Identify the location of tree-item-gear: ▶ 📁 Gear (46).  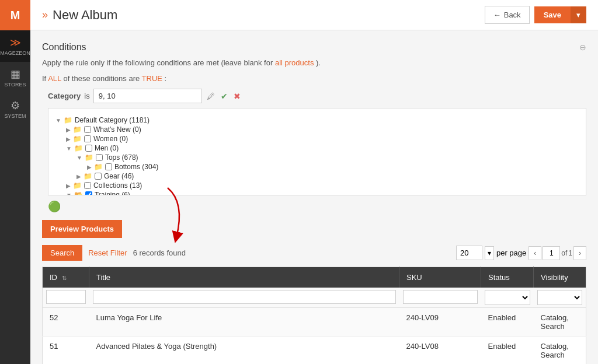
(317, 176).